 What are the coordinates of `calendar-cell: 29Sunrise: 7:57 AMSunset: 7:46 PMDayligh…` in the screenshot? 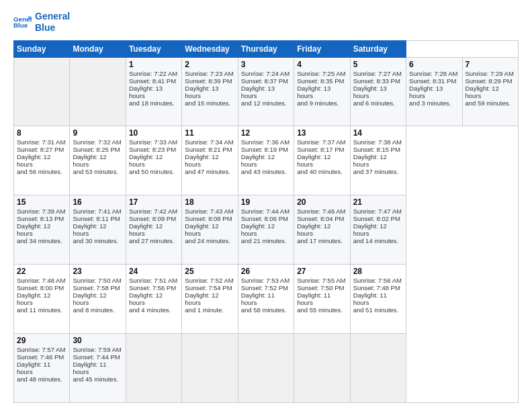 It's located at (42, 368).